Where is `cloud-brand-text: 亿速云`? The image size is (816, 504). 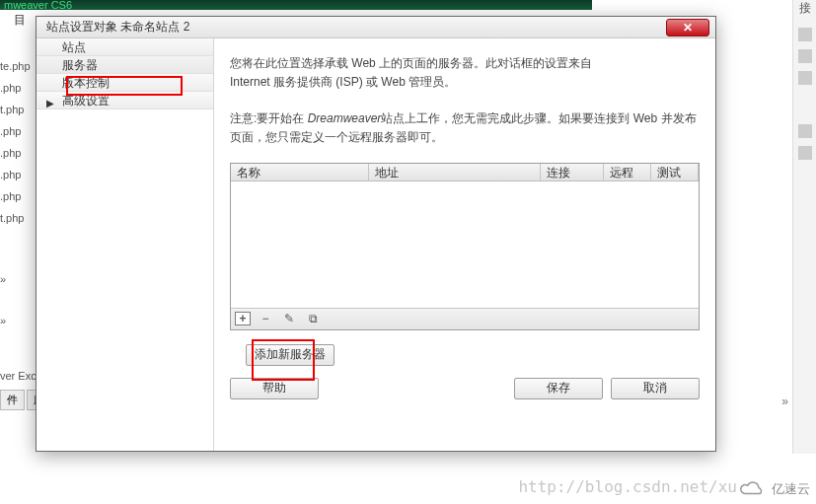 cloud-brand-text: 亿速云 is located at coordinates (791, 489).